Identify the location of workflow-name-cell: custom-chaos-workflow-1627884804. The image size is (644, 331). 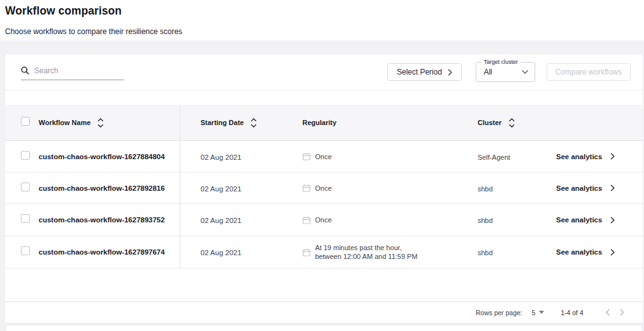
(108, 157).